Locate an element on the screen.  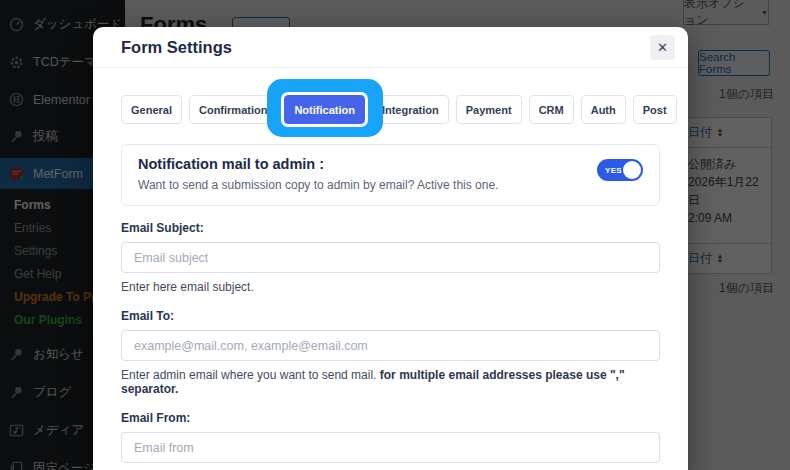
close-icon: ✕ is located at coordinates (662, 48).